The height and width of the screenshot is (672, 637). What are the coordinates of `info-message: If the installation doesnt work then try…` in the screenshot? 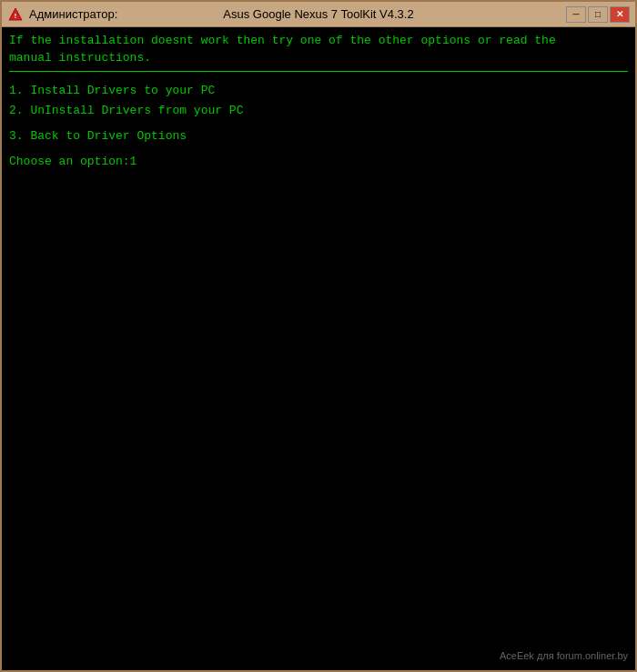 It's located at (318, 50).